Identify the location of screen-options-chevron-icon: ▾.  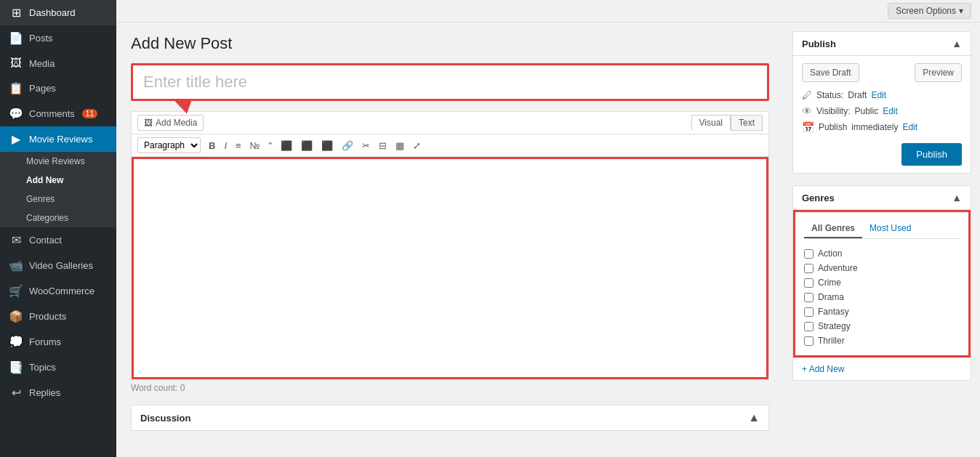
(961, 11).